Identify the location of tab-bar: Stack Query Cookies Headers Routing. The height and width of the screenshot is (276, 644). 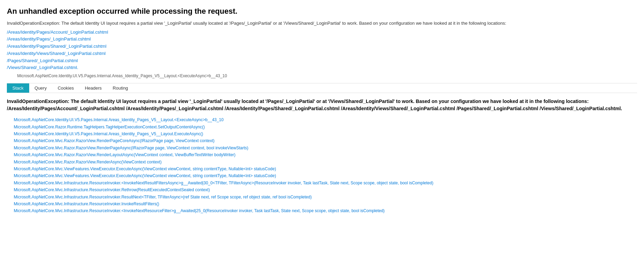
(322, 88).